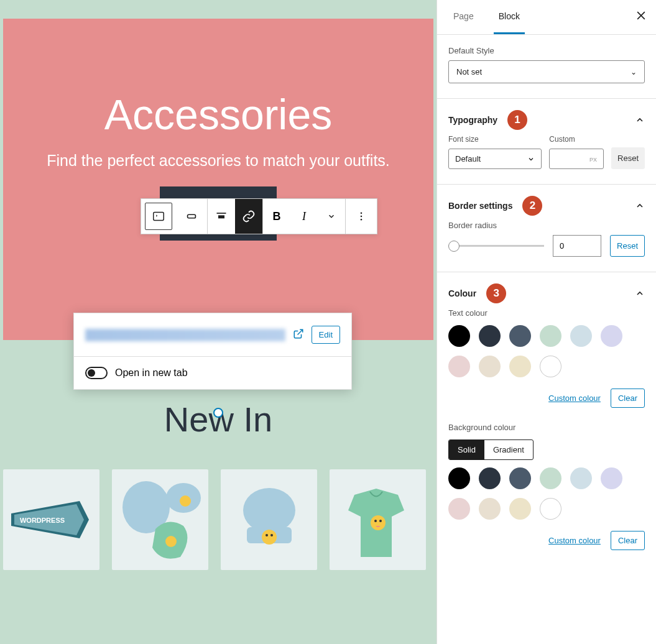  What do you see at coordinates (547, 290) in the screenshot?
I see `colour-panel-toggle: Colour 3` at bounding box center [547, 290].